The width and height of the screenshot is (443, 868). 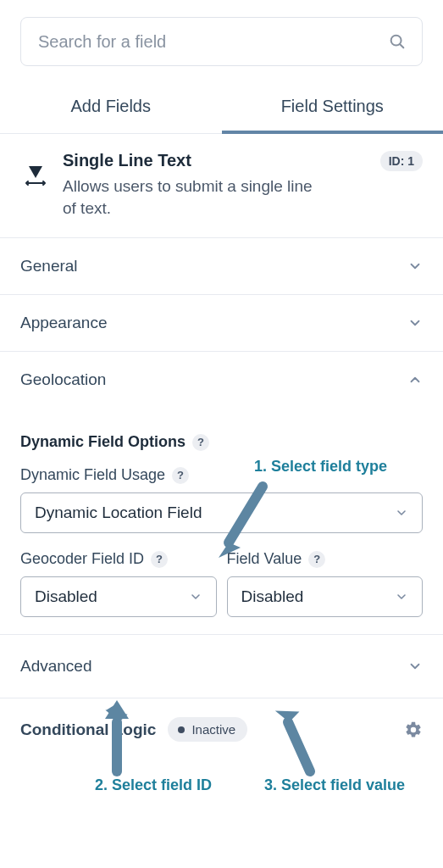 I want to click on tabs: Add Fields Field Settings, so click(x=222, y=106).